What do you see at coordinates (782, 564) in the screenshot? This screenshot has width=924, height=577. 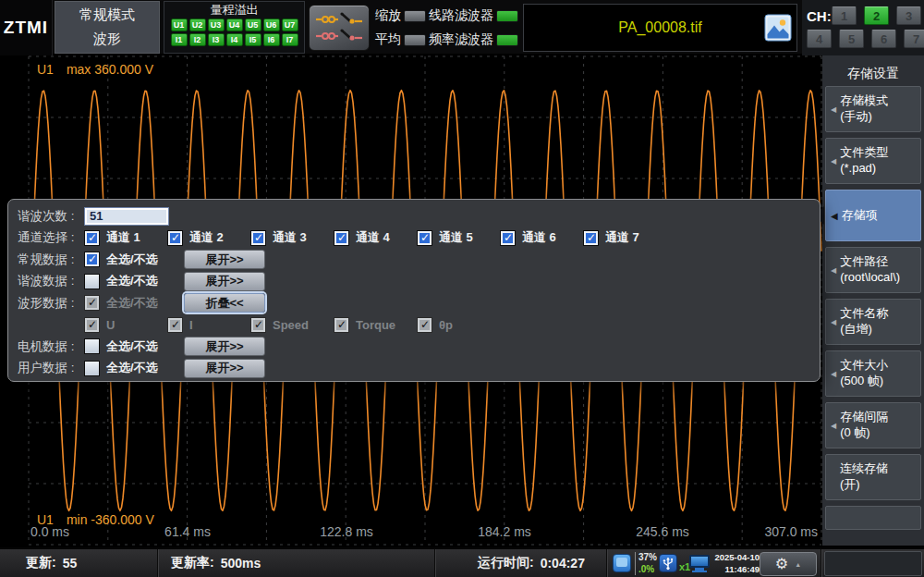 I see `gear-icon: ⚙` at bounding box center [782, 564].